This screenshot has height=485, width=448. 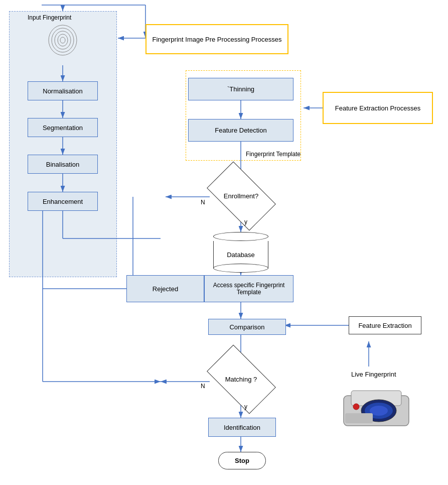 What do you see at coordinates (378, 108) in the screenshot?
I see `feature-extraction-processes-box: Feature Extraction Processes` at bounding box center [378, 108].